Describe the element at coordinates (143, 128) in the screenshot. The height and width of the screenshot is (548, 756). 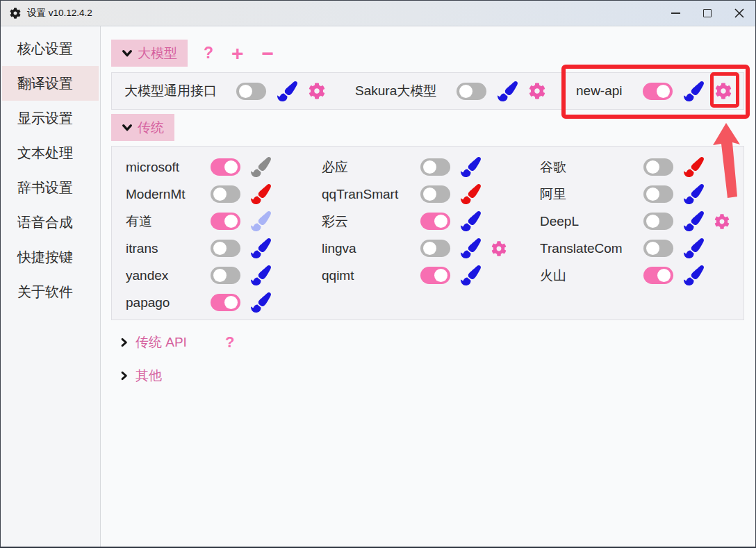
I see `section-header-traditional: 传统` at that location.